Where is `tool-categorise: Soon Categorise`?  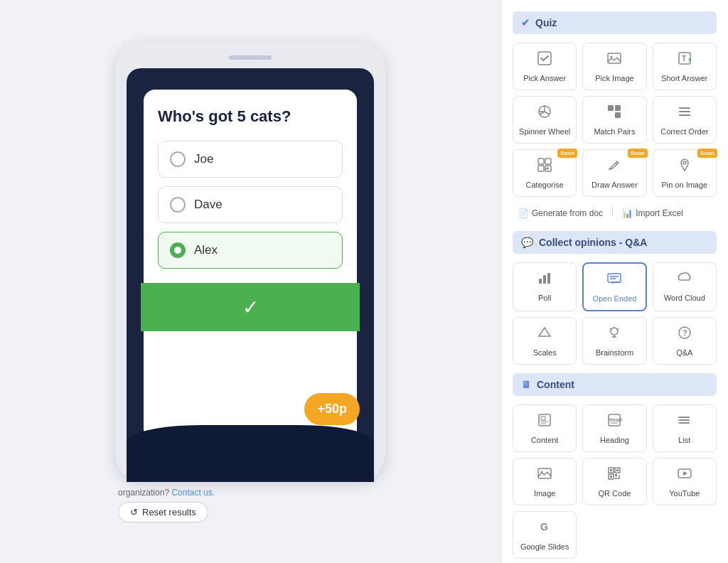
tool-categorise: Soon Categorise is located at coordinates (545, 173).